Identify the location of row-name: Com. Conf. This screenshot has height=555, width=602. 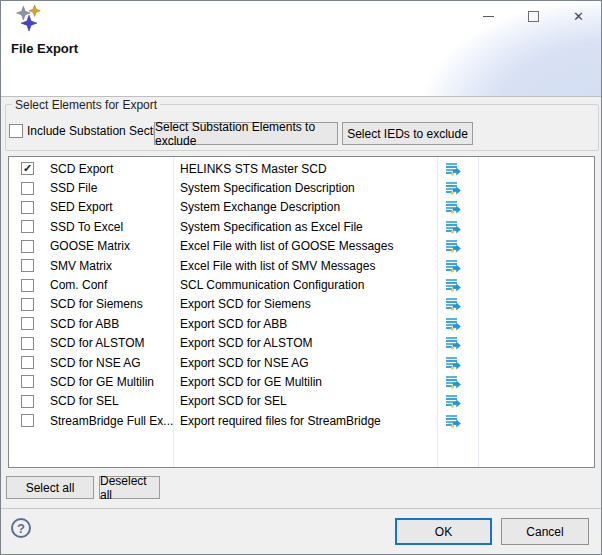
(78, 285).